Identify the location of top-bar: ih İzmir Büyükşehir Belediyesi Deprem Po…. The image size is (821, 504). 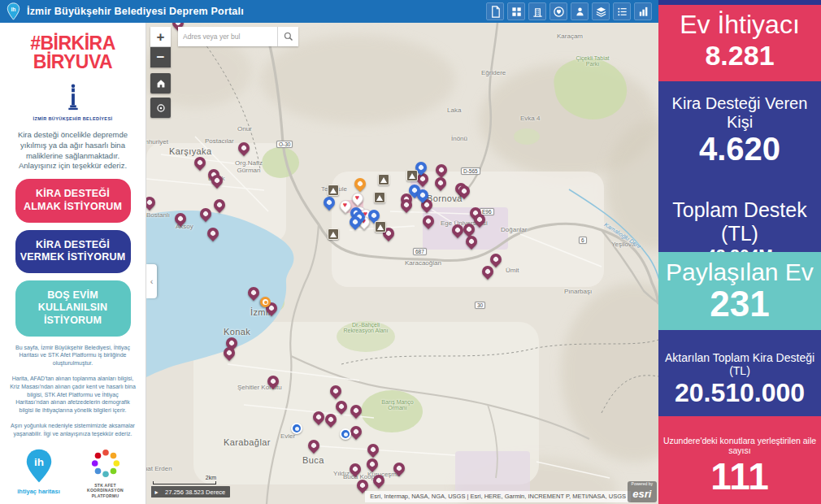
(329, 11).